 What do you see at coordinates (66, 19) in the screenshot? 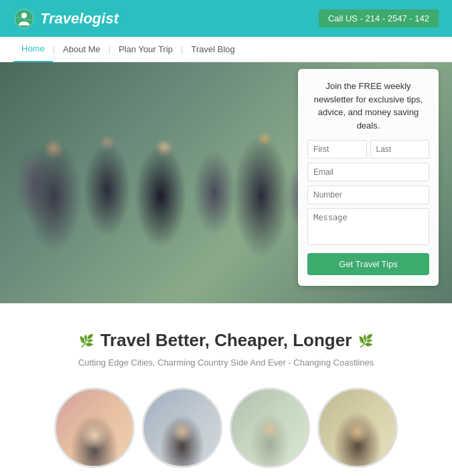
I see `logo-area: Travelogist` at bounding box center [66, 19].